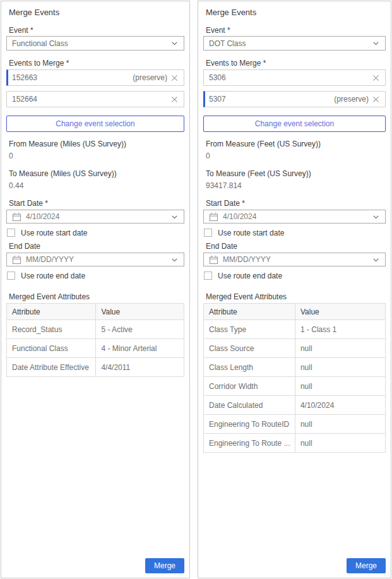 This screenshot has width=392, height=579. I want to click on table-row: Engineering To Route ... null, so click(294, 443).